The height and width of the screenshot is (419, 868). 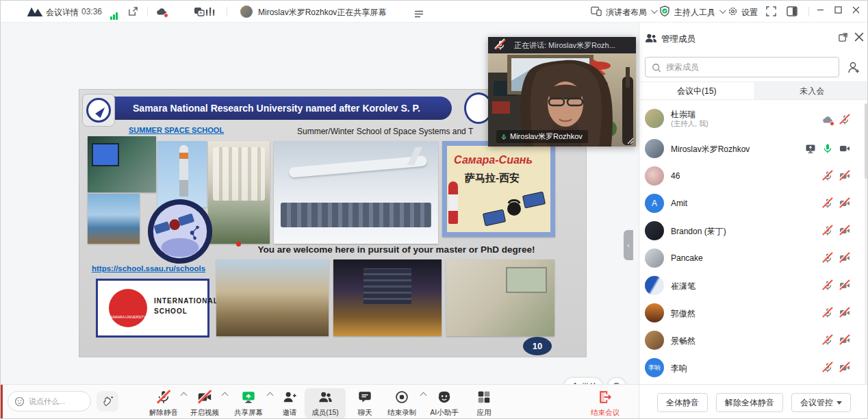 I want to click on video-name-tag: Miroslav米罗Rozhkov, so click(x=542, y=137).